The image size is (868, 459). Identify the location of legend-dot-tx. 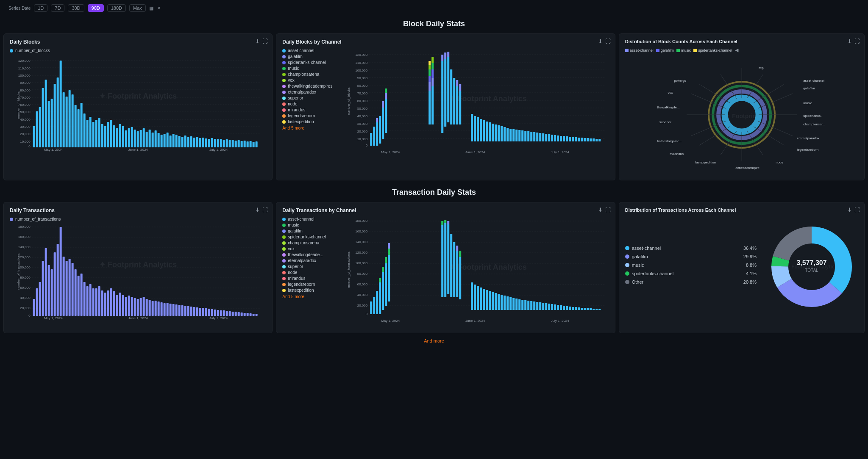
(11, 219).